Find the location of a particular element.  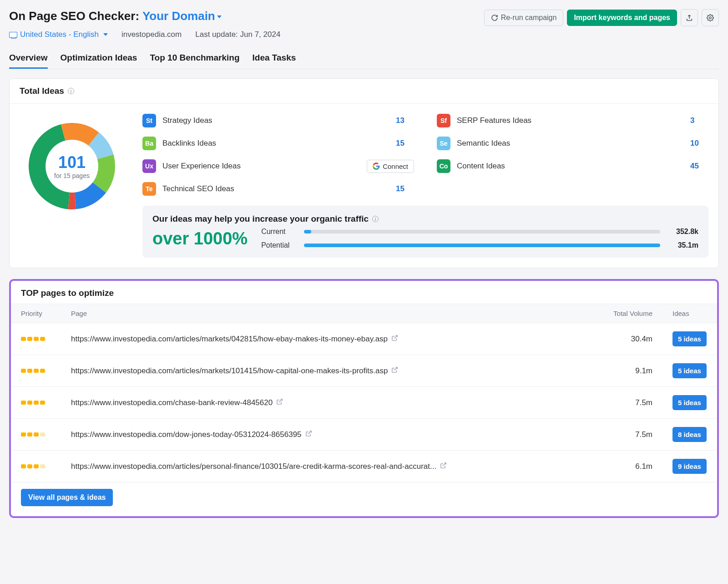

import-keywords-button: Import keywords and pages is located at coordinates (622, 18).